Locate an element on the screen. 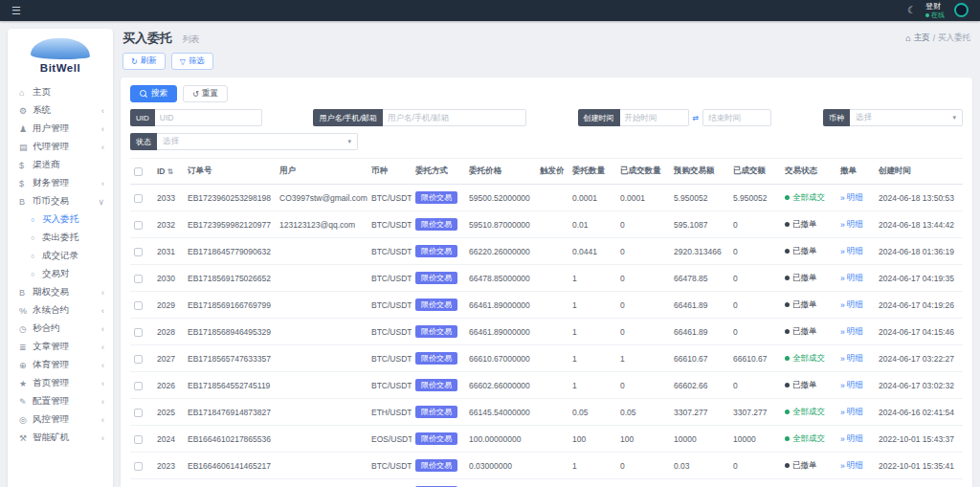 This screenshot has width=980, height=487. refresh-button: ↻ 刷新 is located at coordinates (144, 61).